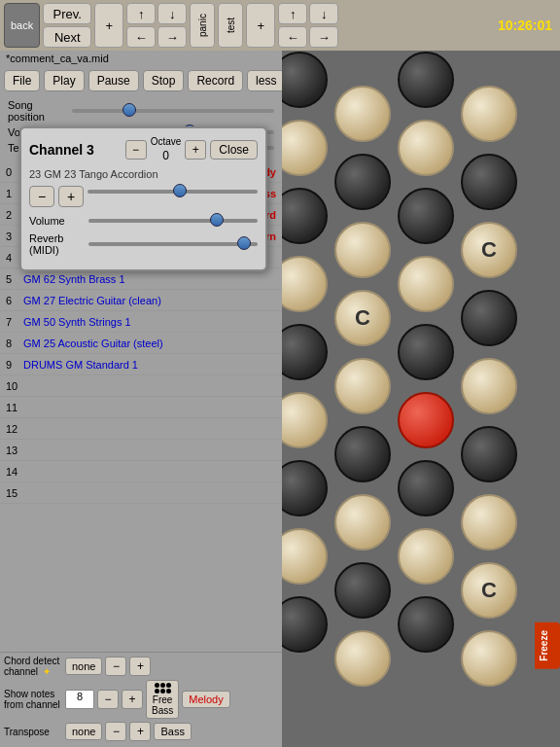  What do you see at coordinates (195, 150) in the screenshot?
I see `popup-plus-button: +` at bounding box center [195, 150].